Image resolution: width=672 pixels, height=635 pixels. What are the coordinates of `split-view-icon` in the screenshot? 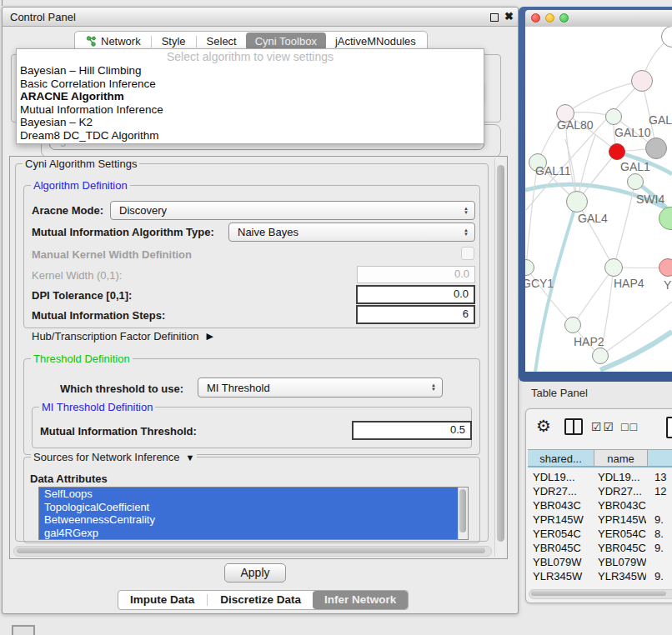 It's located at (574, 427).